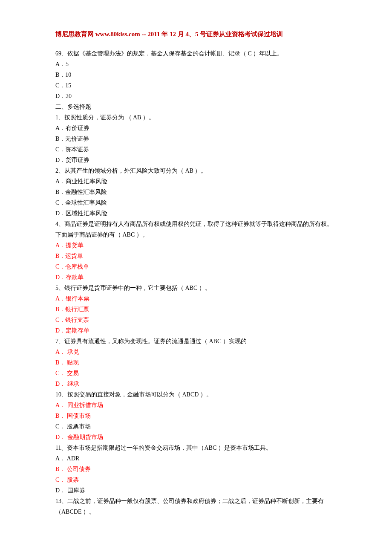 This screenshot has height=555, width=392. I want to click on text-line: C．仓库栈单, so click(196, 267).